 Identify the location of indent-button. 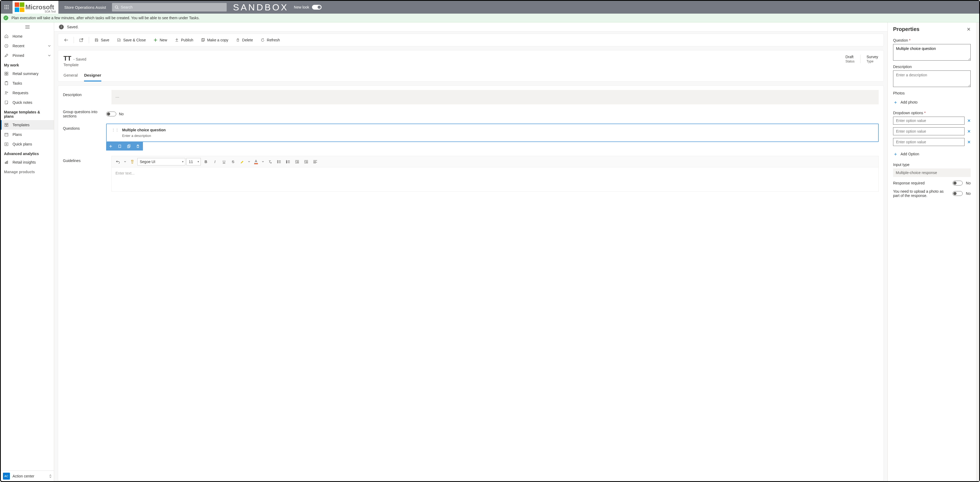
(306, 161).